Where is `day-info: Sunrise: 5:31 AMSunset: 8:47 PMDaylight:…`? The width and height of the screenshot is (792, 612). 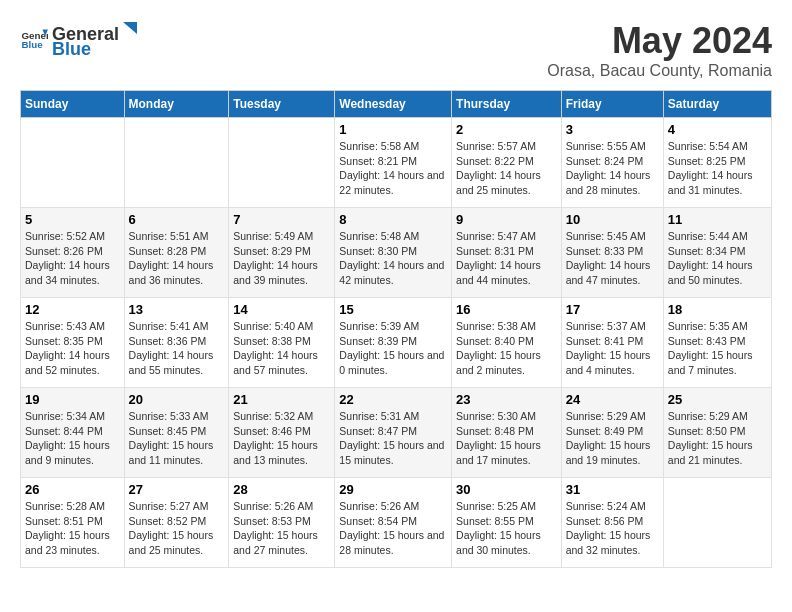
day-info: Sunrise: 5:31 AMSunset: 8:47 PMDaylight:… is located at coordinates (393, 438).